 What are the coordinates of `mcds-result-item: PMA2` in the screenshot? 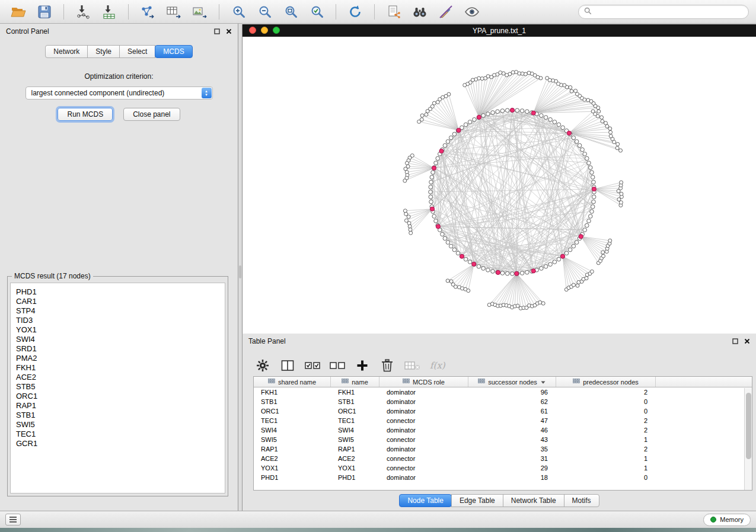 It's located at (117, 358).